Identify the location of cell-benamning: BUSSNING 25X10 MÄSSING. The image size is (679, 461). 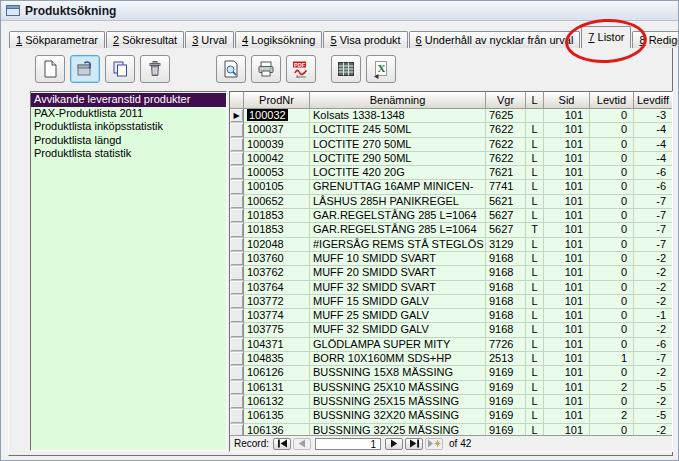
(398, 388).